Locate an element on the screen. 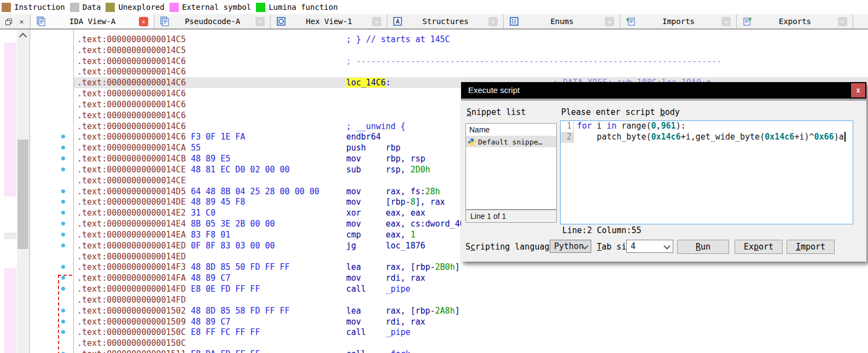 This screenshot has width=868, height=353. instruction: push rbp is located at coordinates (373, 148).